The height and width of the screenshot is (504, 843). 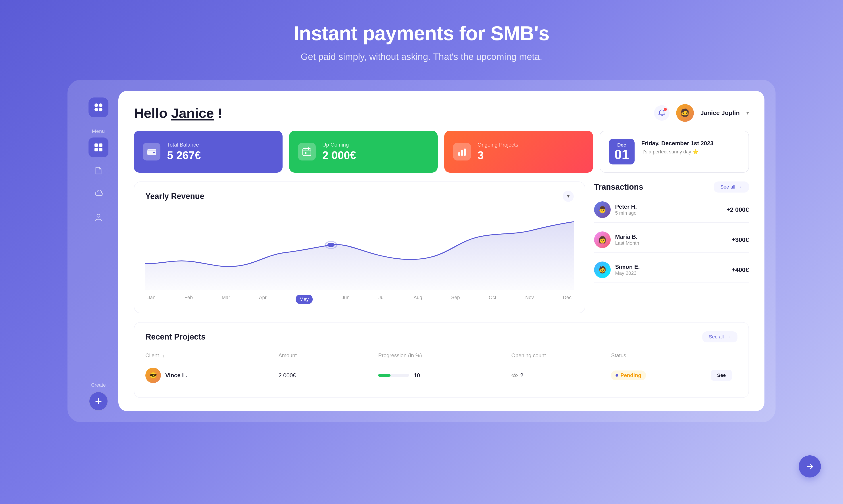 What do you see at coordinates (671, 270) in the screenshot?
I see `txn-info-simon: Simon E. May 2023` at bounding box center [671, 270].